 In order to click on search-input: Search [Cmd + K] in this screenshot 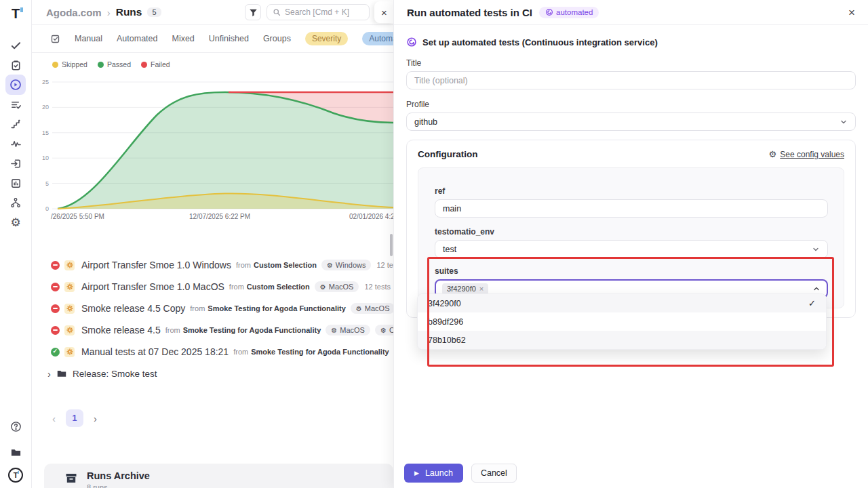, I will do `click(318, 12)`.